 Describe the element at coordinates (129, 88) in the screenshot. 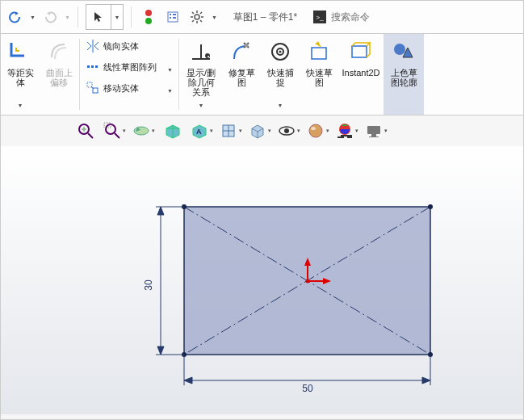

I see `move-entities-button: 移动实体 ▼` at that location.